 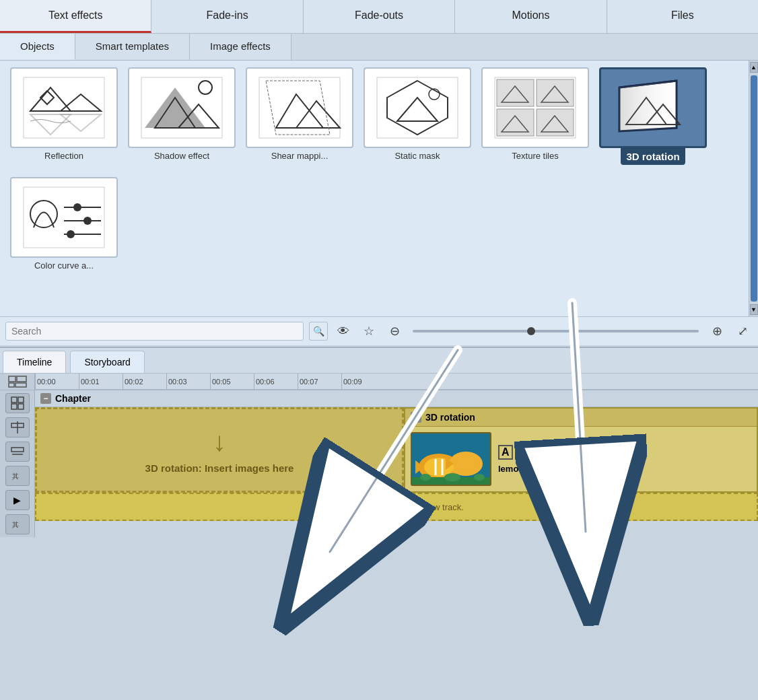 I want to click on tool-grid-icon, so click(x=18, y=403).